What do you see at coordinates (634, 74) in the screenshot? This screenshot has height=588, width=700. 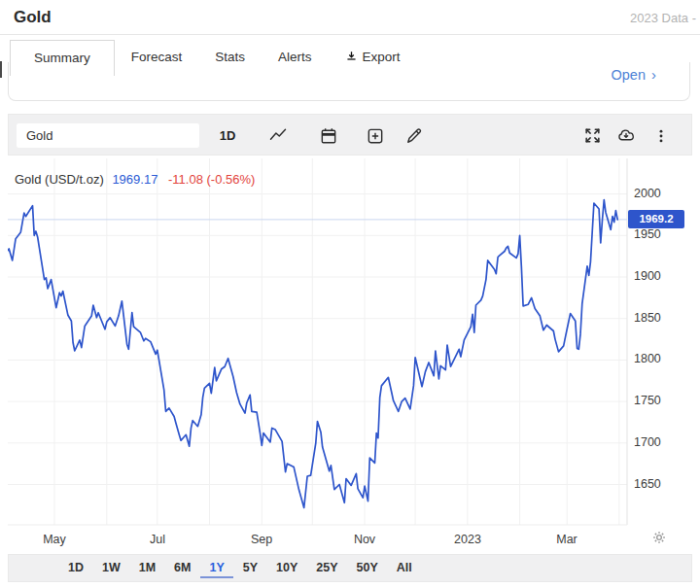 I see `open-link: Open›` at bounding box center [634, 74].